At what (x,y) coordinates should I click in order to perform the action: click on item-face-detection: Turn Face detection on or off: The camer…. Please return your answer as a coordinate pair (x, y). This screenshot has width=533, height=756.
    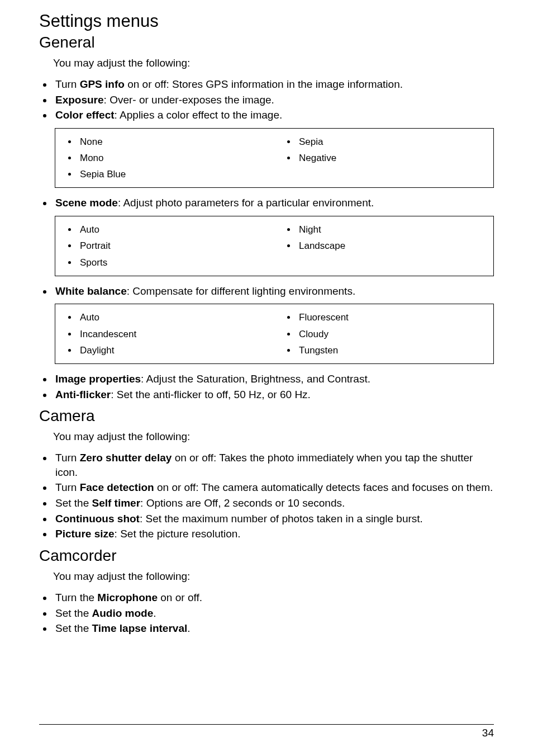
    Looking at the image, I should click on (274, 488).